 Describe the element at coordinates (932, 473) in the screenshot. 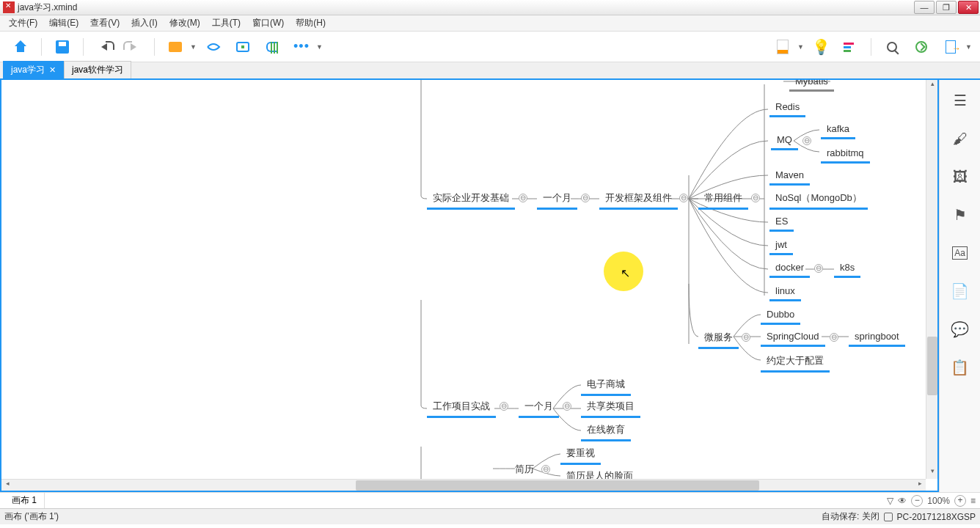

I see `scroll-down-button: ▾` at that location.